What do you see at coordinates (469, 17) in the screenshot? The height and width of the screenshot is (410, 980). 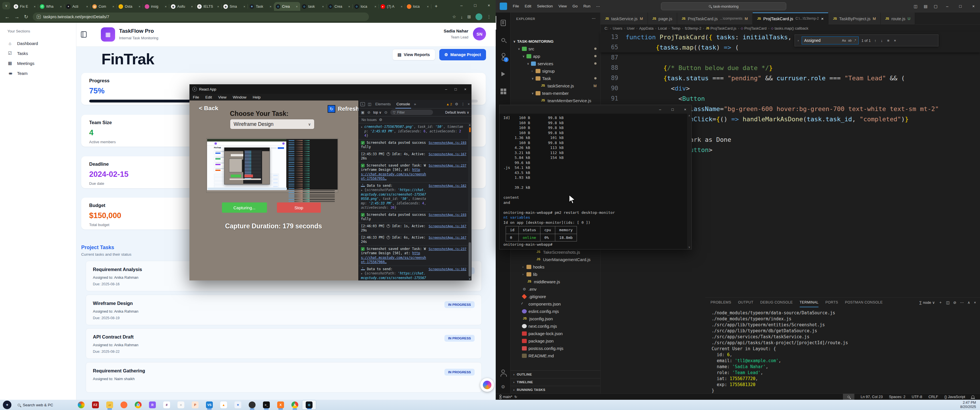 I see `extensions-icon: ⊞` at bounding box center [469, 17].